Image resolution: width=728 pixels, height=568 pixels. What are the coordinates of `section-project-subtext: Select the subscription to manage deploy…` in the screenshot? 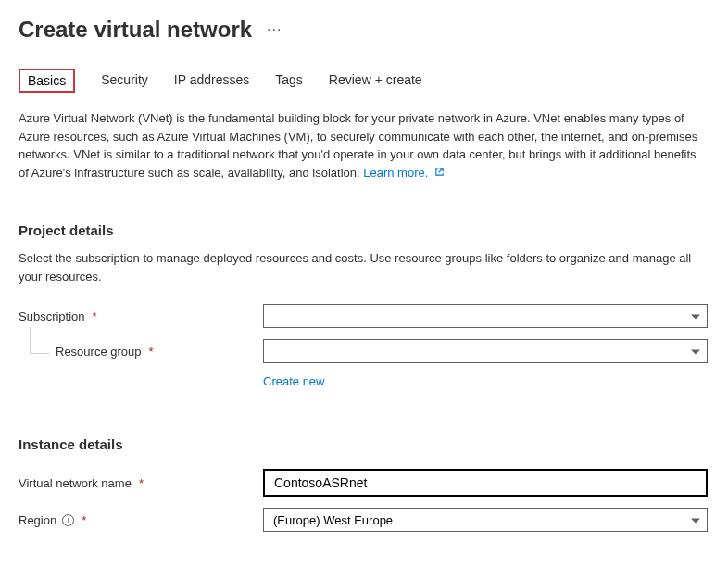 It's located at (364, 267).